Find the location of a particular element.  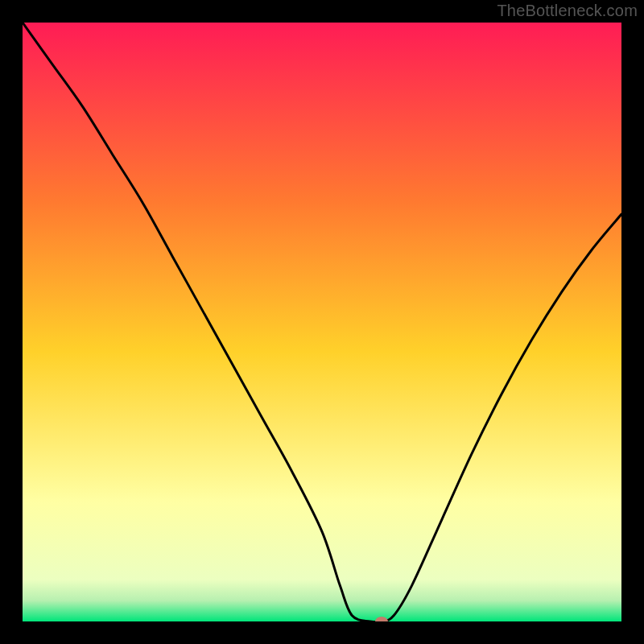

watermark-text: TheBottleneck.com is located at coordinates (567, 11).